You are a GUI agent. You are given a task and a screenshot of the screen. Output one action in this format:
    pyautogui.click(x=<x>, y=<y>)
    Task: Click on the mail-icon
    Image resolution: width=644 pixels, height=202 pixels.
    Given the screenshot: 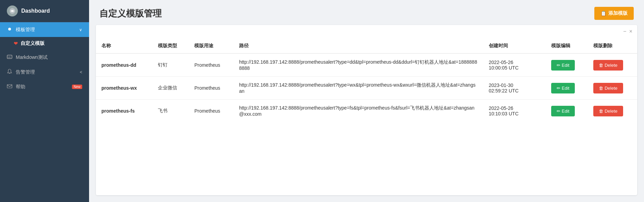 What is the action you would take?
    pyautogui.click(x=10, y=87)
    